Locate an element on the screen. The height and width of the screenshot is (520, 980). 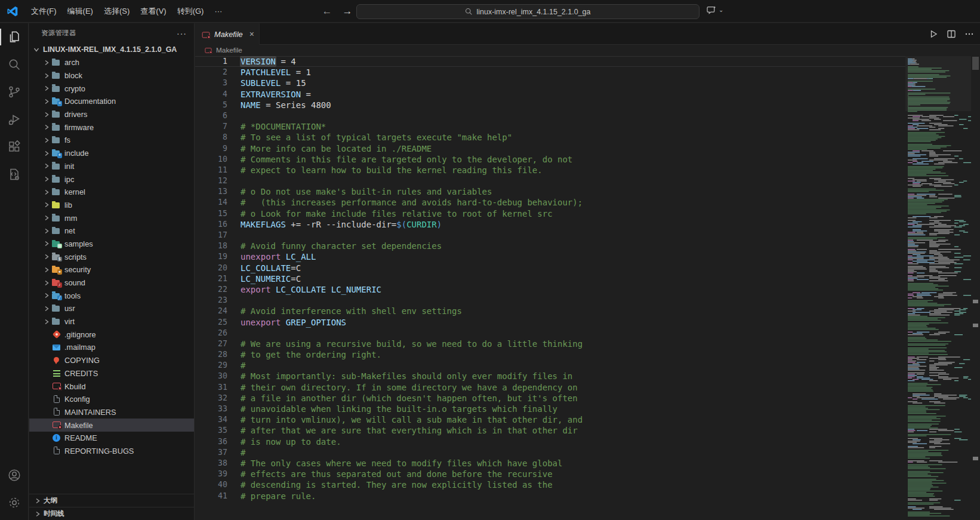
line-number: 18 is located at coordinates (211, 246).